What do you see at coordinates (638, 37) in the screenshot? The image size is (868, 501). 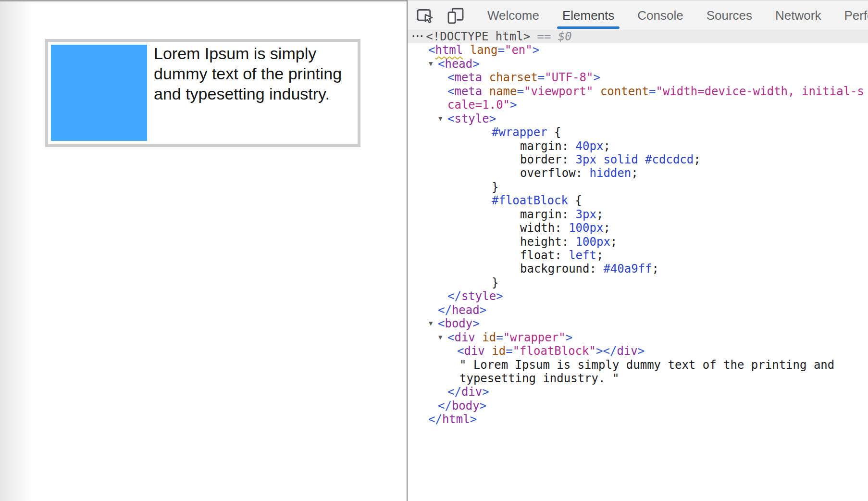 I see `code-line-selected: ···<!DOCTYPE html> == $0` at bounding box center [638, 37].